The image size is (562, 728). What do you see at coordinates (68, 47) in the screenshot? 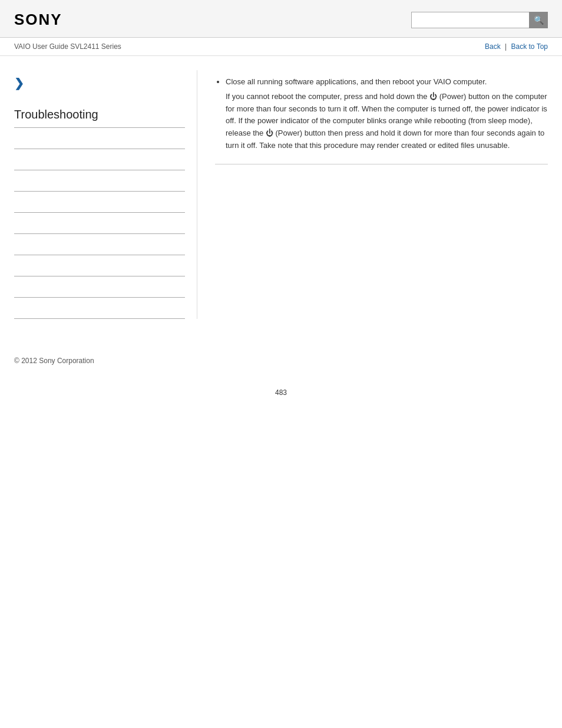
I see `breadcrumb: VAIO User Guide SVL2411 Series` at bounding box center [68, 47].